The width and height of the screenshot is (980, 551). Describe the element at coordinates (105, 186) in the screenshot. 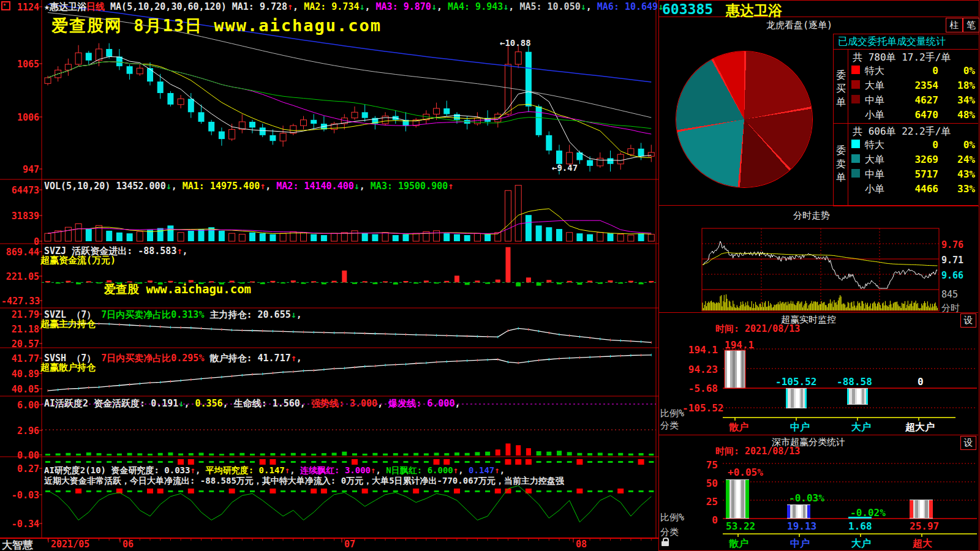

I see `header-part: VOL(5,10,20) 13452.000` at that location.